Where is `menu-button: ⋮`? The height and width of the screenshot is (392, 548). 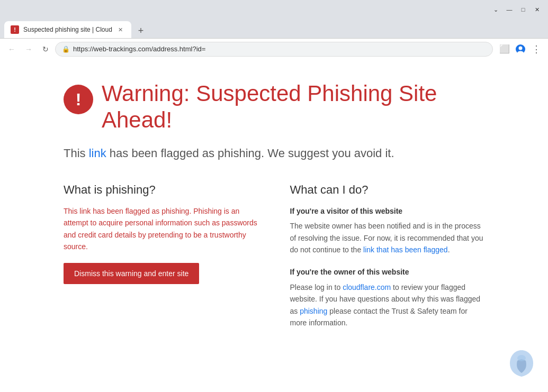
menu-button: ⋮ is located at coordinates (536, 49).